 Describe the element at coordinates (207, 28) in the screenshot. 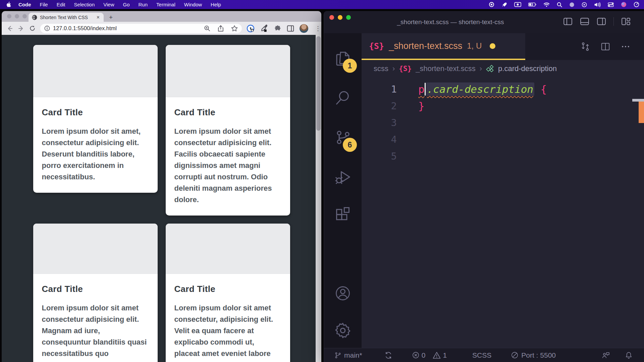

I see `zoom-icon` at that location.